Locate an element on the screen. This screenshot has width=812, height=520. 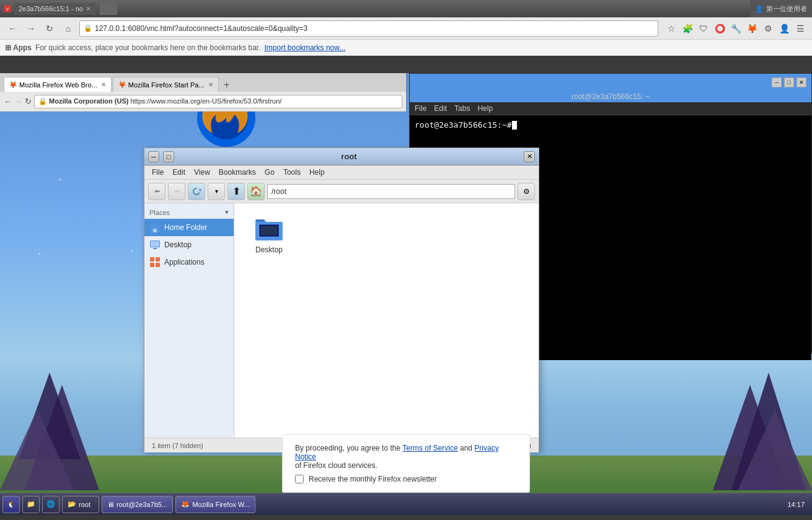
extension-icon-3: ⭕ is located at coordinates (720, 29).